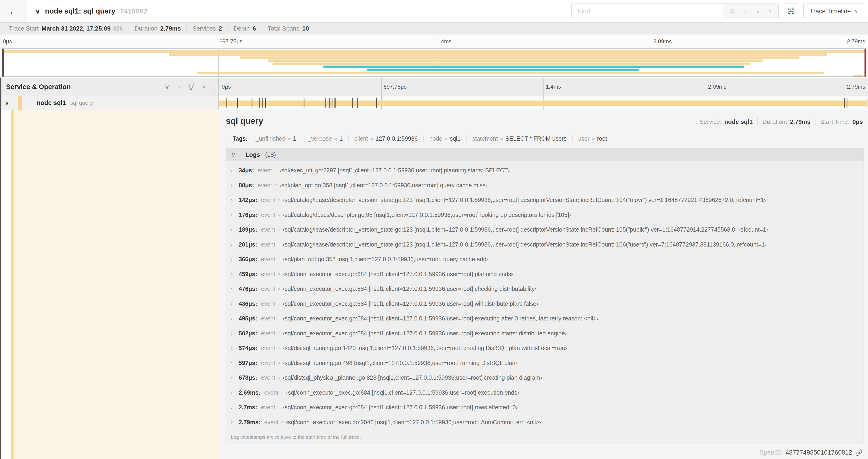 The width and height of the screenshot is (868, 459). I want to click on logs-accordion-header: ∨ Logs (18), so click(545, 155).